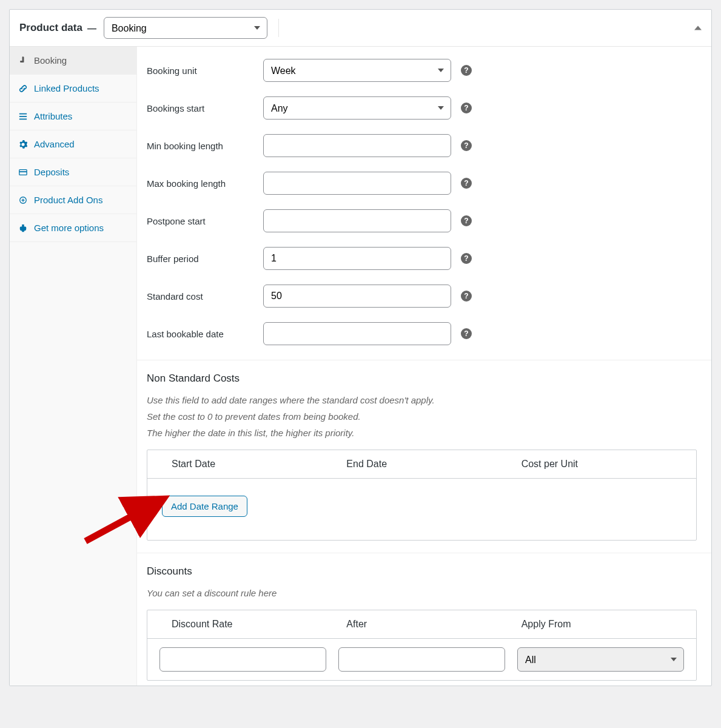 This screenshot has width=721, height=728. I want to click on col-cost-per-unit: Cost per Unit, so click(597, 464).